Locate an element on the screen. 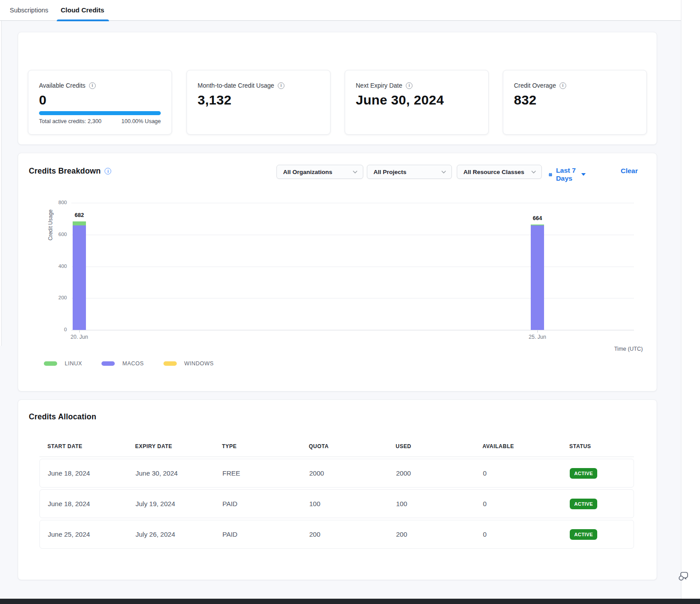  caret-down-icon is located at coordinates (583, 174).